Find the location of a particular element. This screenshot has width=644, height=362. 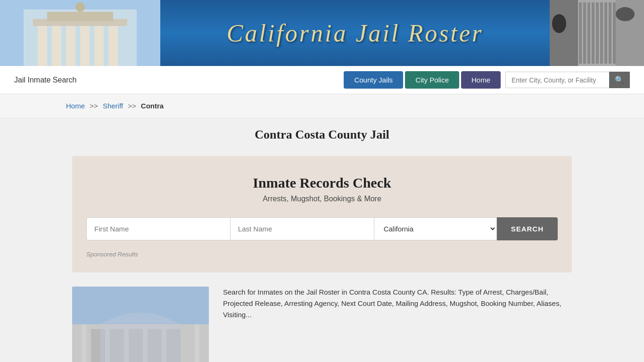

breadcrumb-sep-1: >> is located at coordinates (94, 106).